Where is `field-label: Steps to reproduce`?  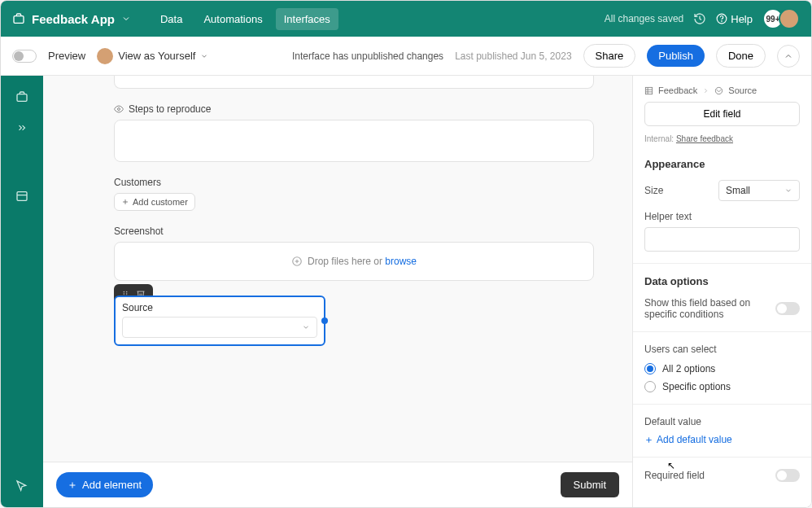 field-label: Steps to reproduce is located at coordinates (354, 109).